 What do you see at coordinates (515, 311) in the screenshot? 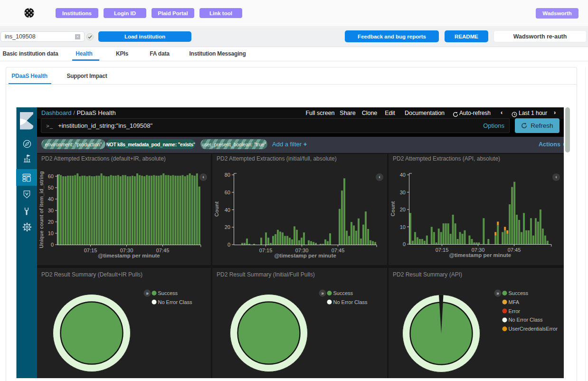
I see `svg-text: Error` at bounding box center [515, 311].